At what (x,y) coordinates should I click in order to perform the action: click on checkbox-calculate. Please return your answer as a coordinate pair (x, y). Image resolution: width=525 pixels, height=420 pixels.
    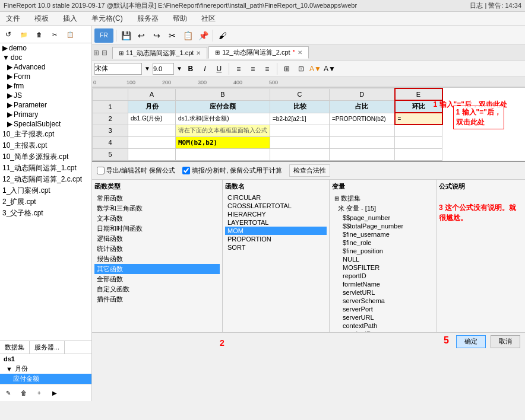
    Looking at the image, I should click on (186, 171).